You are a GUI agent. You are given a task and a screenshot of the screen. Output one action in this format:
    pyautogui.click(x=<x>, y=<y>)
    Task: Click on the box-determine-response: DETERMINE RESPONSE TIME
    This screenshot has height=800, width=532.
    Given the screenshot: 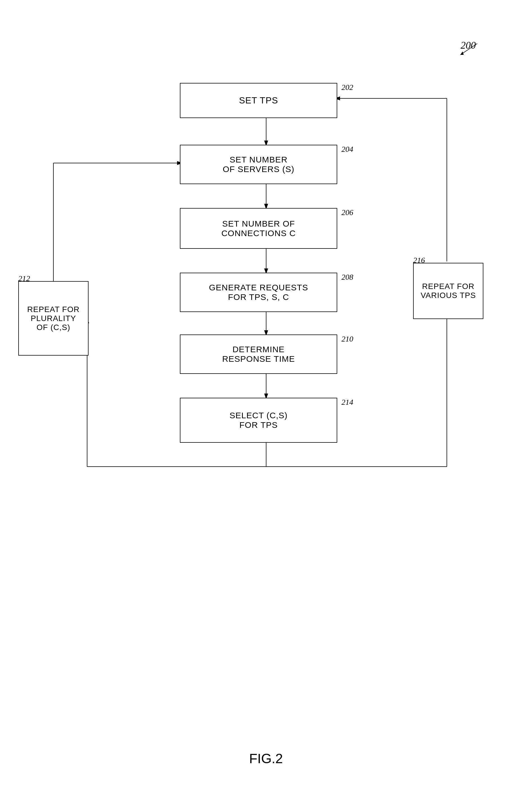 What is the action you would take?
    pyautogui.click(x=259, y=354)
    